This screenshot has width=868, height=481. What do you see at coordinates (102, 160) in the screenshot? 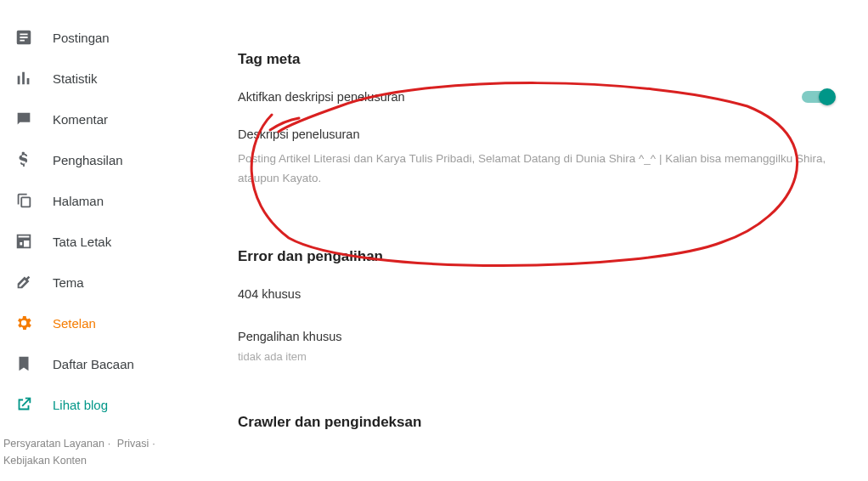
I see `sidebar-item-earnings: Penghasilan` at bounding box center [102, 160].